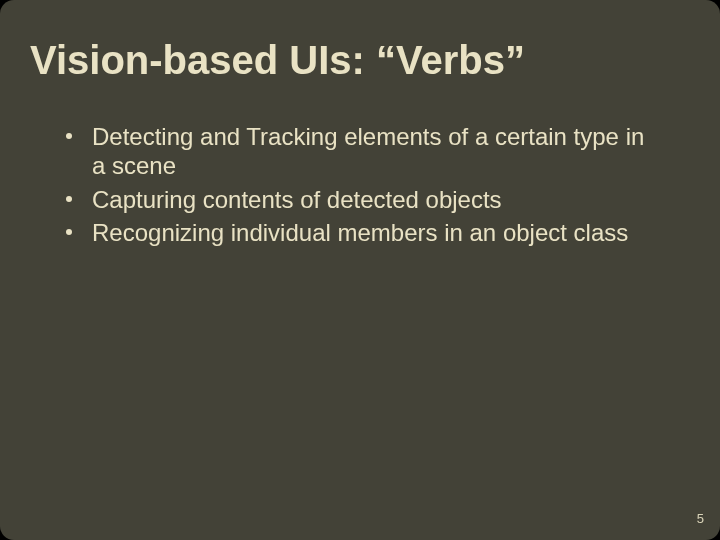 The image size is (720, 540). What do you see at coordinates (700, 518) in the screenshot?
I see `page-number: 5` at bounding box center [700, 518].